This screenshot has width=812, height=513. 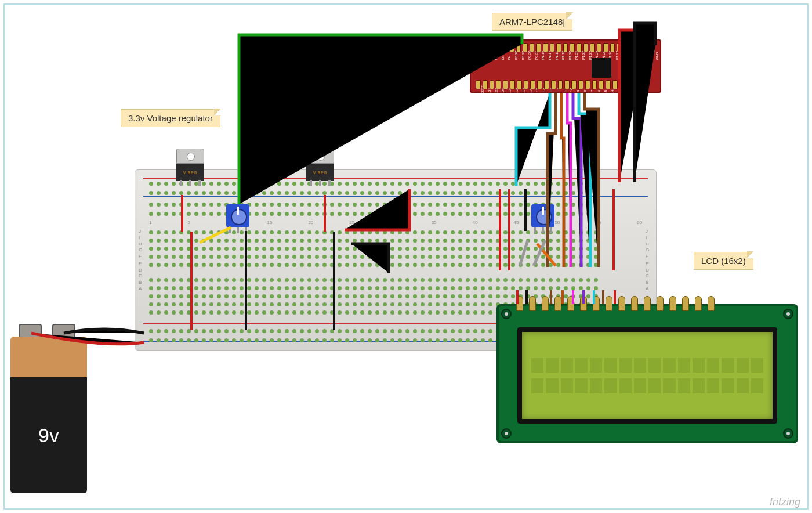 What do you see at coordinates (520, 85) in the screenshot?
I see `mcu-pin-P0.17: P0.17` at bounding box center [520, 85].